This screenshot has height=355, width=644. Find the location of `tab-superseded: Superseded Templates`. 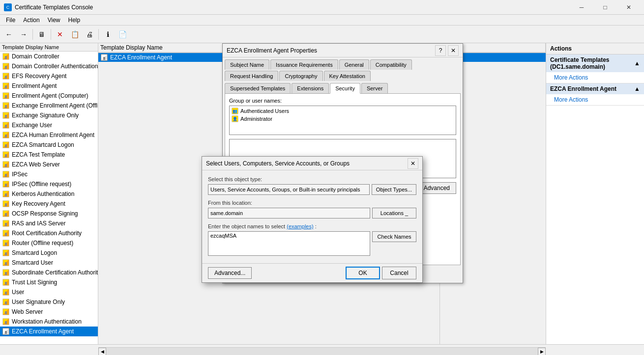

tab-superseded: Superseded Templates is located at coordinates (258, 88).